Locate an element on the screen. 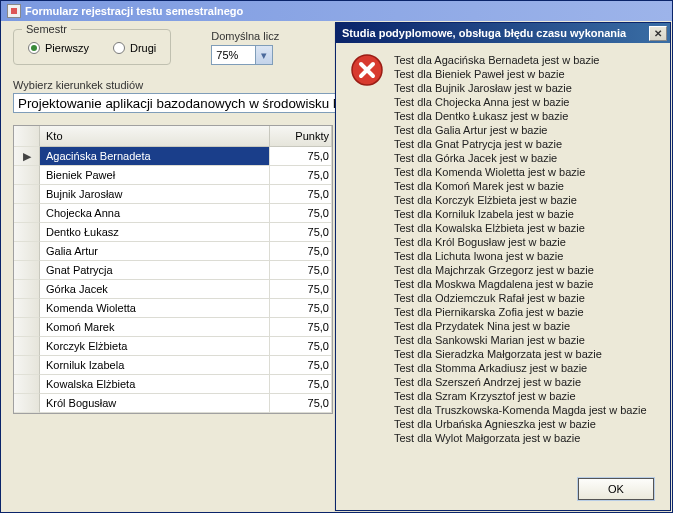 Image resolution: width=673 pixels, height=513 pixels. dialog-titlebar: Studia podyplomowe, obsługa błędu czasu … is located at coordinates (503, 33).